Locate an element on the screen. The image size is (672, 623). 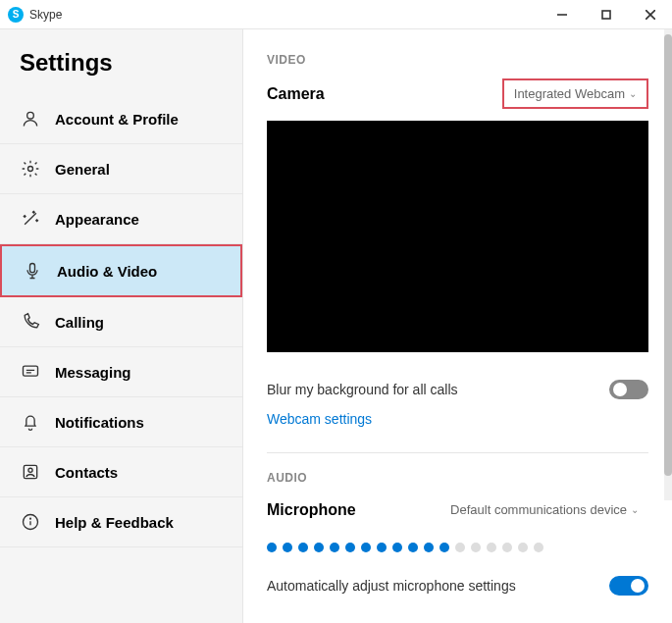
camera-selected-value: Integrated Webcam is located at coordinates (569, 94).